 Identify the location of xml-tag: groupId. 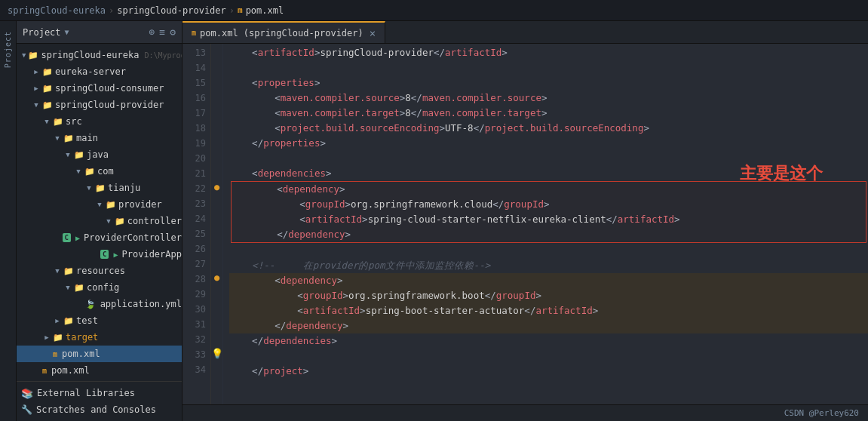
(326, 204).